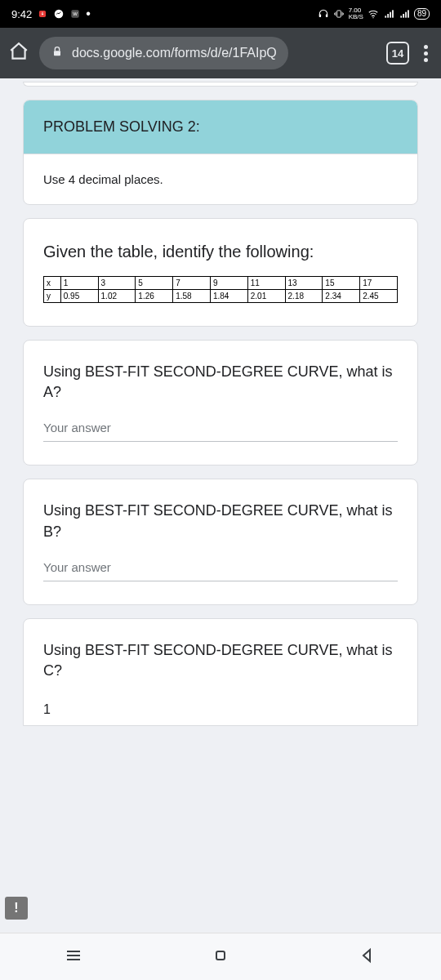 The image size is (441, 980). I want to click on previous-card-edge, so click(220, 84).